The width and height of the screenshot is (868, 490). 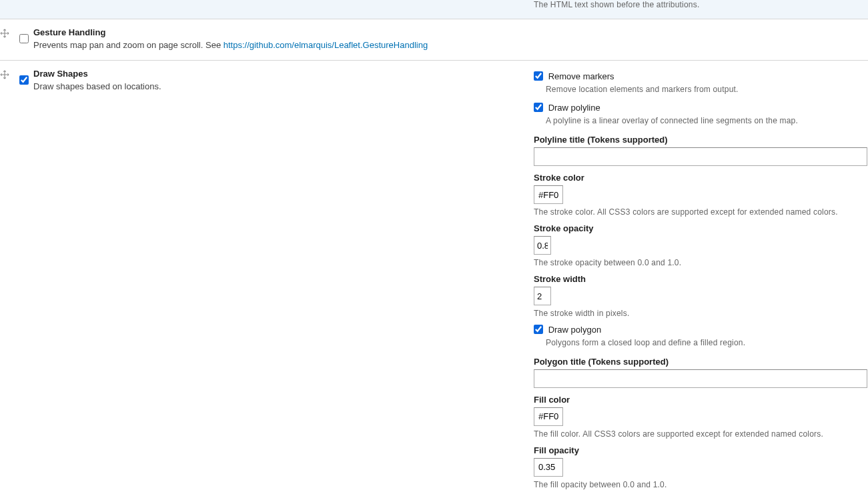 What do you see at coordinates (274, 73) in the screenshot?
I see `draw-shapes-title: Draw Shapes` at bounding box center [274, 73].